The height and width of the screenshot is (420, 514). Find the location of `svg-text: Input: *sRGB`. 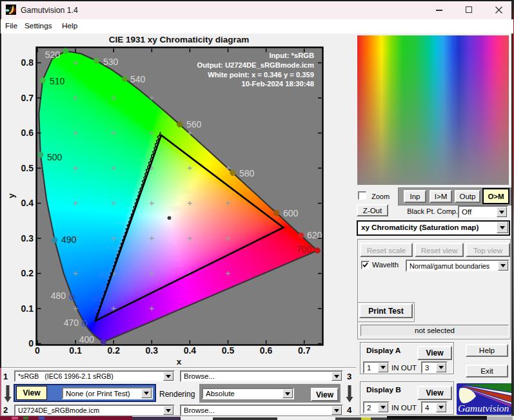

svg-text: Input: *sRGB is located at coordinates (292, 55).